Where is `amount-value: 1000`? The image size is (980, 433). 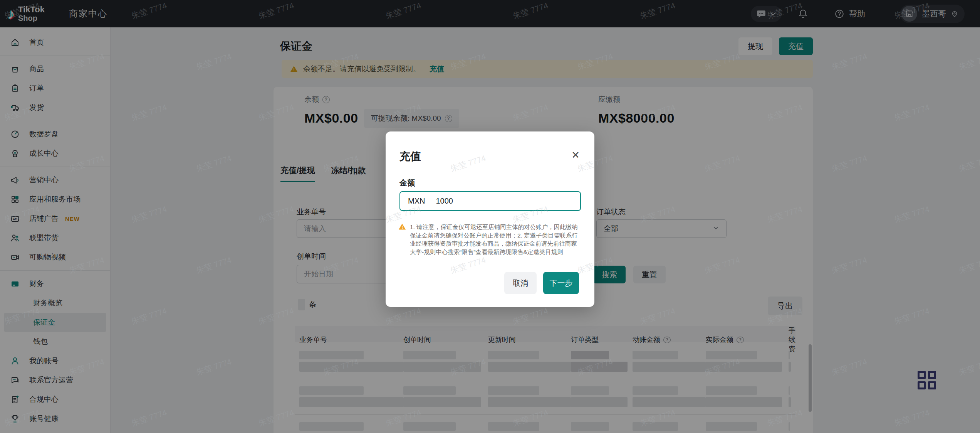
amount-value: 1000 is located at coordinates (445, 201).